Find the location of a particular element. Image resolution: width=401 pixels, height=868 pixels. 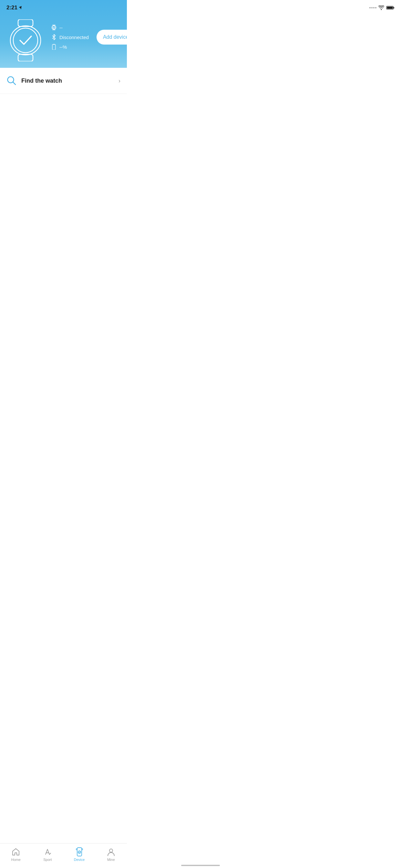

device-model-row: -- is located at coordinates (70, 28).